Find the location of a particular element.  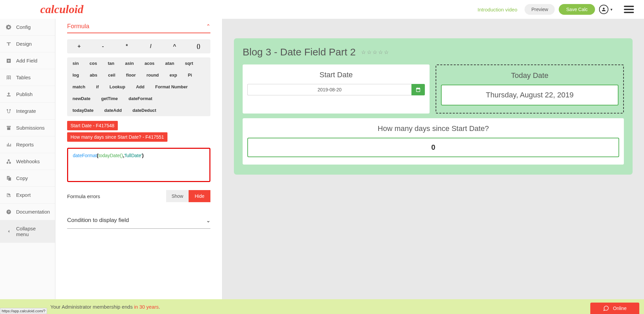

fn-gettime: getTime is located at coordinates (109, 99).